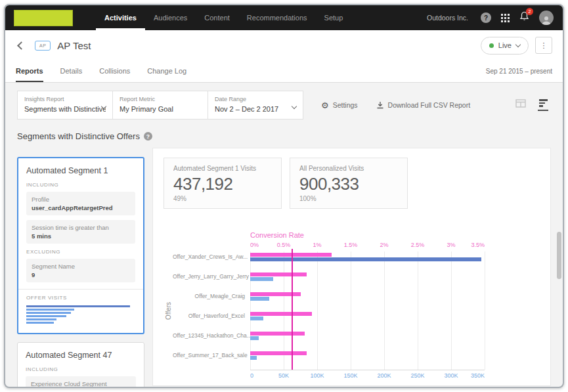 Image resolution: width=568 pixels, height=392 pixels. I want to click on kpi-segment-visits: Automated Segment 1 Visits 437,192 49%, so click(223, 183).